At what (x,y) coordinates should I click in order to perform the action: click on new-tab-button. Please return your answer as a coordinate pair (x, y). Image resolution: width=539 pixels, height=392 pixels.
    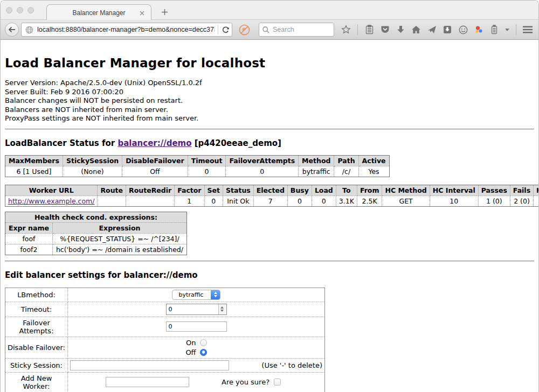
    Looking at the image, I should click on (164, 12).